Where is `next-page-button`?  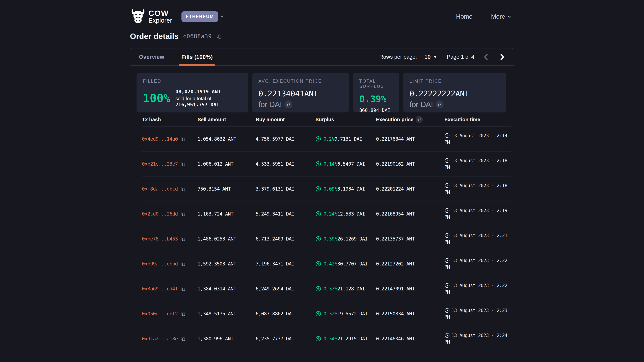
next-page-button is located at coordinates (502, 57).